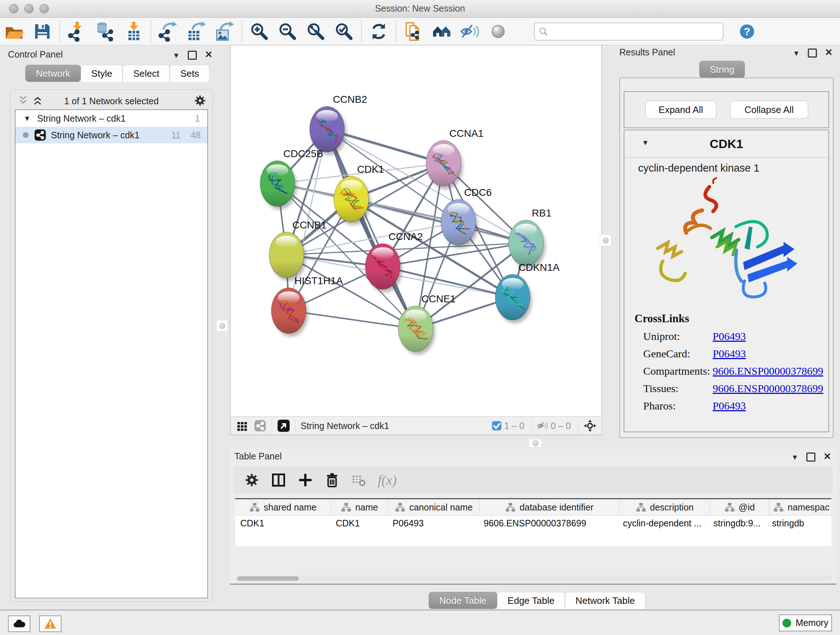 The height and width of the screenshot is (635, 840). Describe the element at coordinates (635, 32) in the screenshot. I see `search-input` at that location.